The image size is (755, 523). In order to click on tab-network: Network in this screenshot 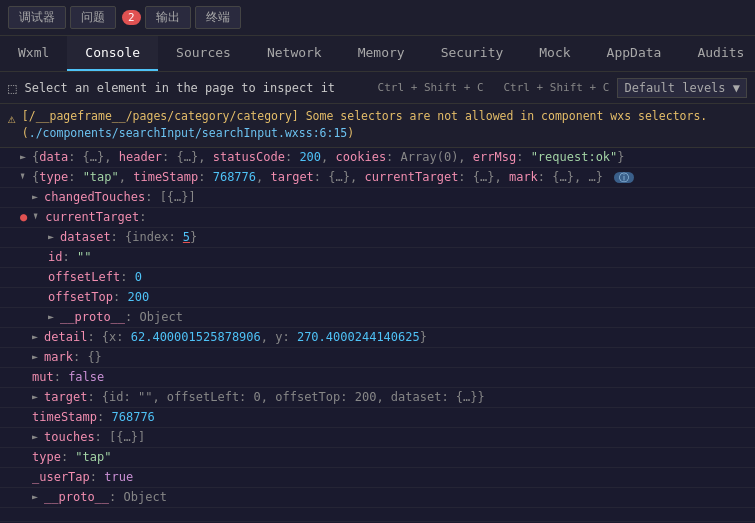, I will do `click(294, 54)`.